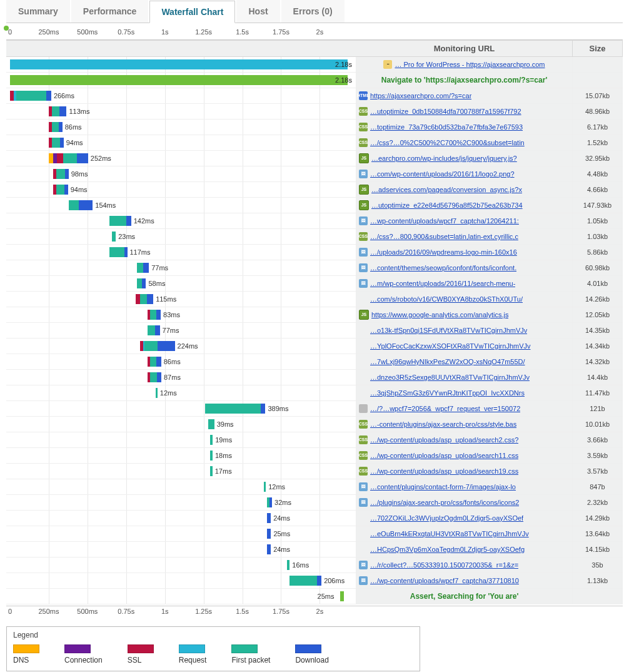  I want to click on request-url-link: …adservices.com/pagead/conversion_async.…, so click(446, 190).